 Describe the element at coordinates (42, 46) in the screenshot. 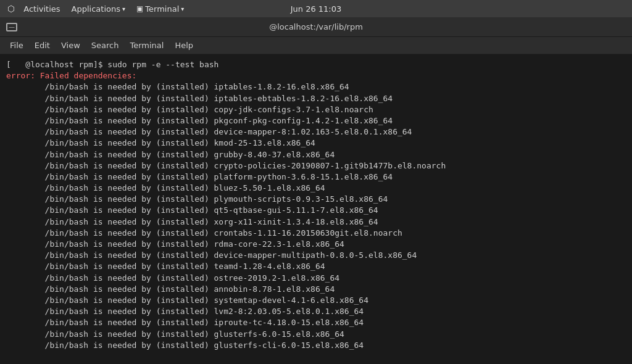

I see `menu-edit: Edit` at that location.